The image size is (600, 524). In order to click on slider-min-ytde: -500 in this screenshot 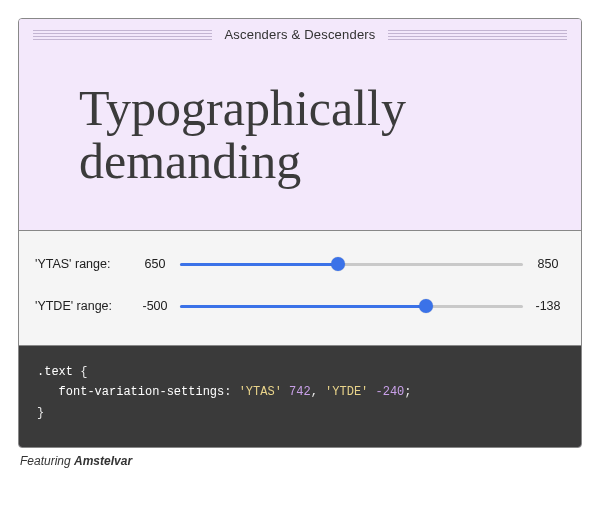, I will do `click(155, 306)`.